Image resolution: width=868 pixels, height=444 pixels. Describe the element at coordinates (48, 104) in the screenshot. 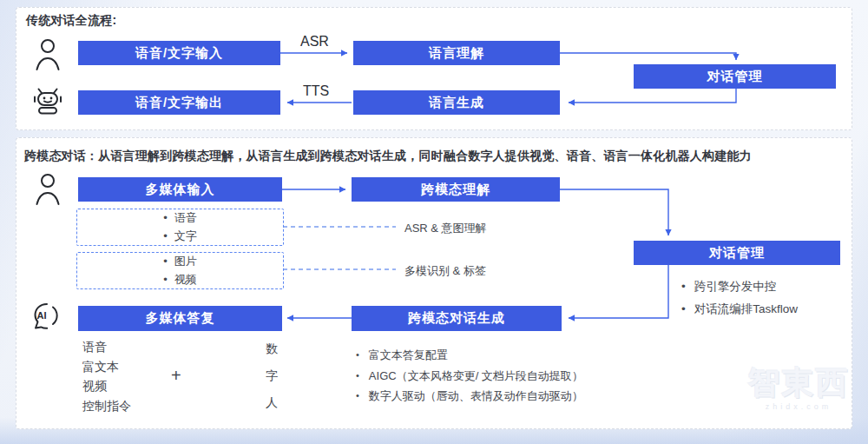

I see `robot-icon` at that location.